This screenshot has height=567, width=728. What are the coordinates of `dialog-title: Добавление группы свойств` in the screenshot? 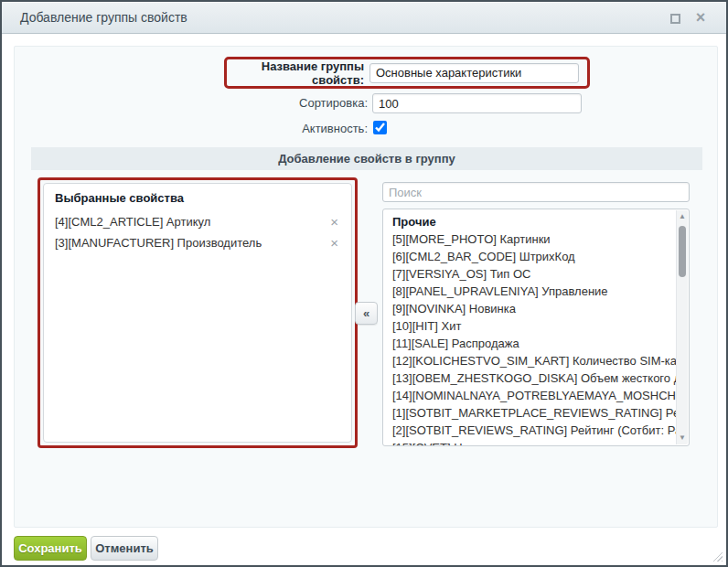 It's located at (104, 18).